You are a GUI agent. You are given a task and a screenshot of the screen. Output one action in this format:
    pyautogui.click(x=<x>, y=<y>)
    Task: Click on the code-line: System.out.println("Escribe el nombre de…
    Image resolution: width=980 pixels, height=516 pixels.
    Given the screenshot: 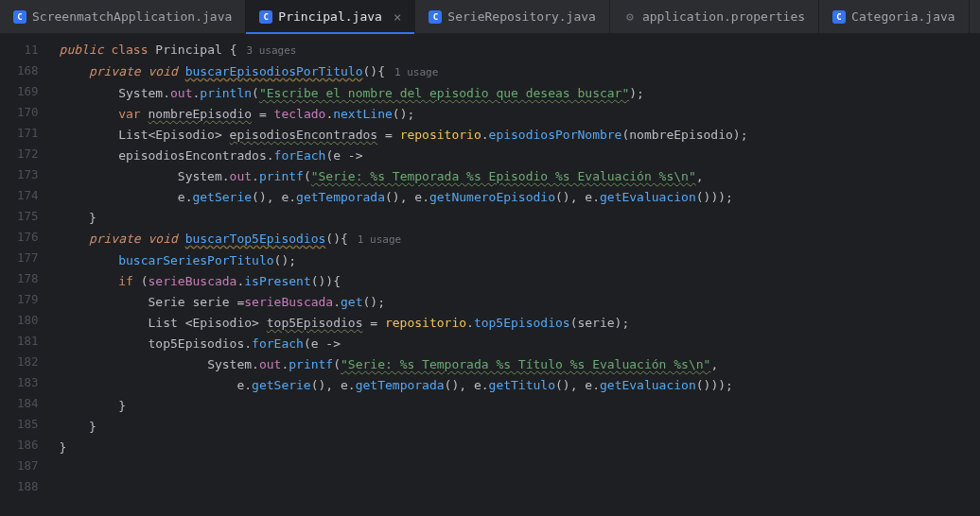 What is the action you would take?
    pyautogui.click(x=516, y=94)
    